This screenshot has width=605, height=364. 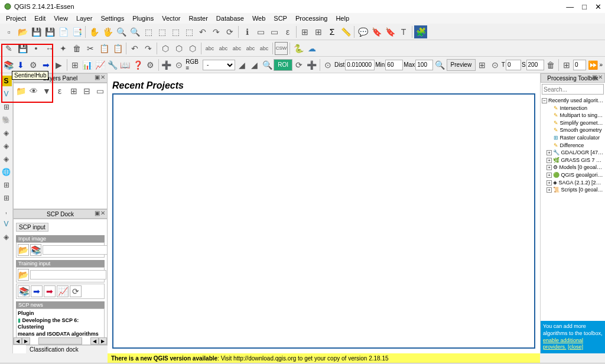 I want to click on refresh-band-set-icon: 📚, so click(x=35, y=250).